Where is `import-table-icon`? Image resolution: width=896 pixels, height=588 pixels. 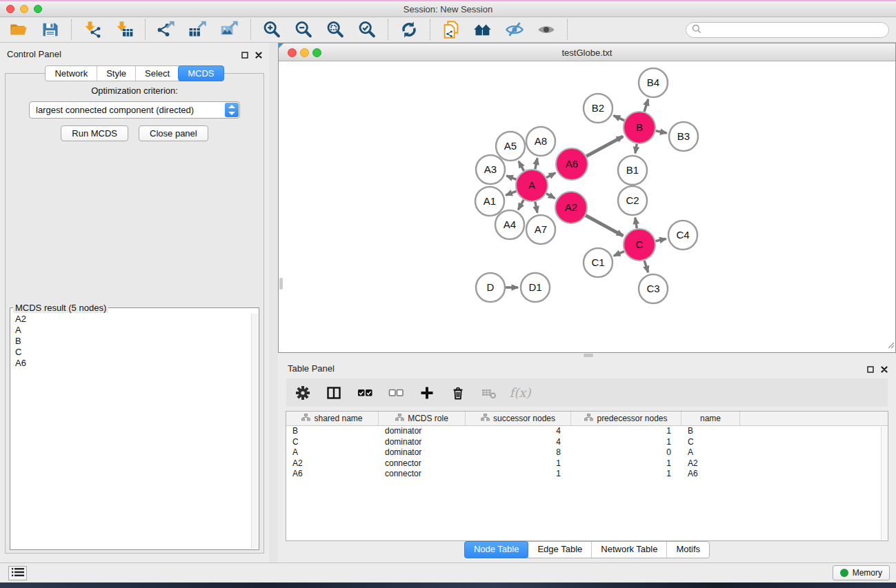 import-table-icon is located at coordinates (124, 30).